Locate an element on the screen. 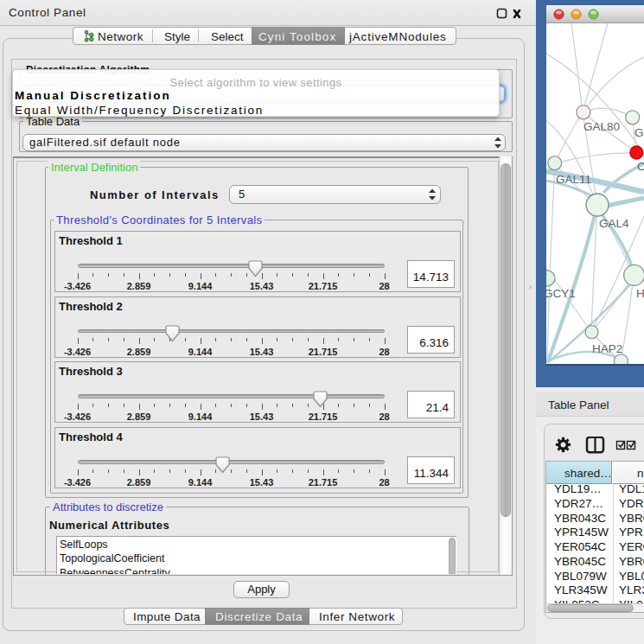 The image size is (644, 644). svg-text: GAL4 is located at coordinates (614, 223).